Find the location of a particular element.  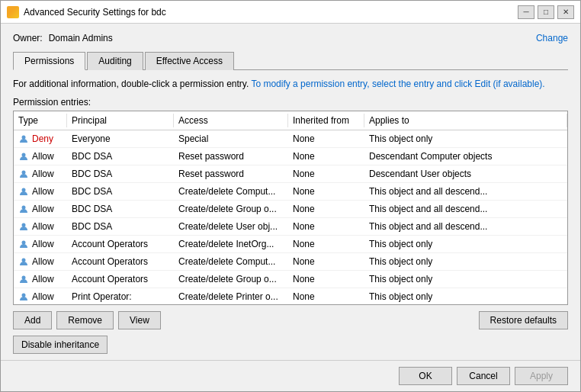

table-row: Allow Account Operators Create/delete Co… is located at coordinates (290, 262).